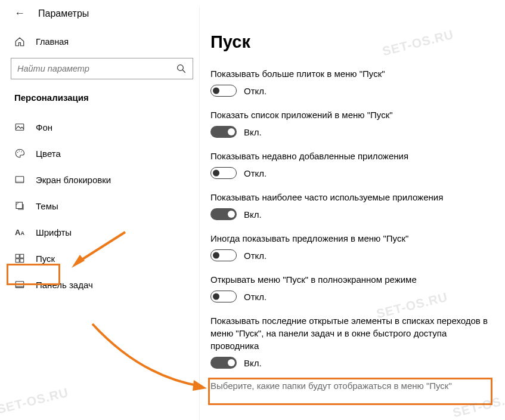 The height and width of the screenshot is (420, 505). Describe the element at coordinates (351, 279) in the screenshot. I see `setting-label: Открывать меню "Пуск" в полноэкранном ре…` at that location.